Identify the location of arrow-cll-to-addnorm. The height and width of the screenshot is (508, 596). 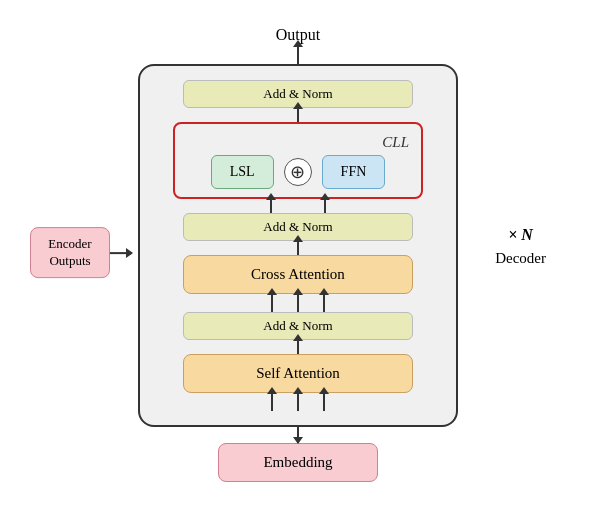
(298, 115).